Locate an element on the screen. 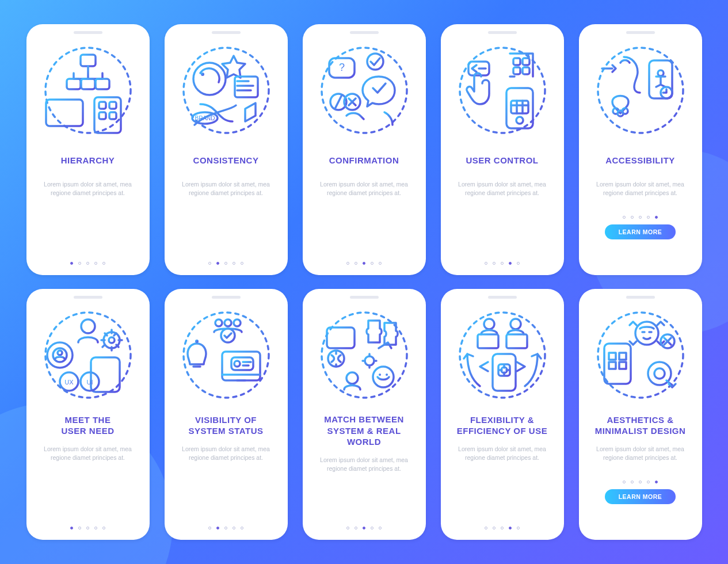 The width and height of the screenshot is (728, 564). card-title: CONFIRMATION is located at coordinates (364, 161).